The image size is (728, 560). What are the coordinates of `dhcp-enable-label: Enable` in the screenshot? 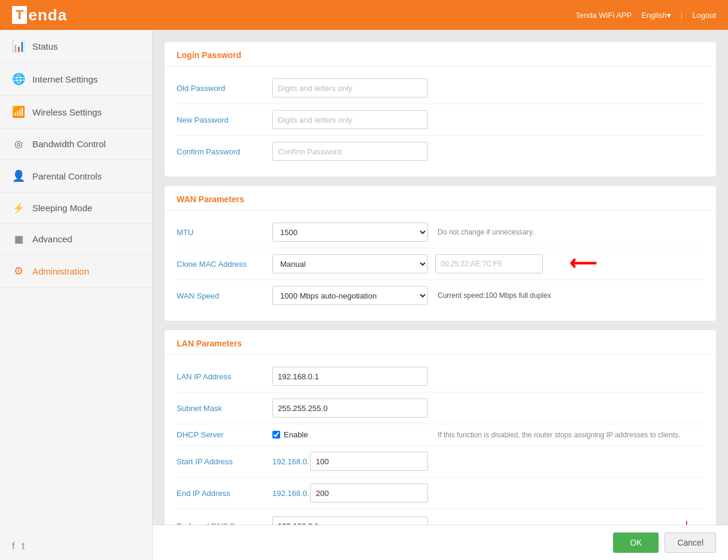 It's located at (296, 434).